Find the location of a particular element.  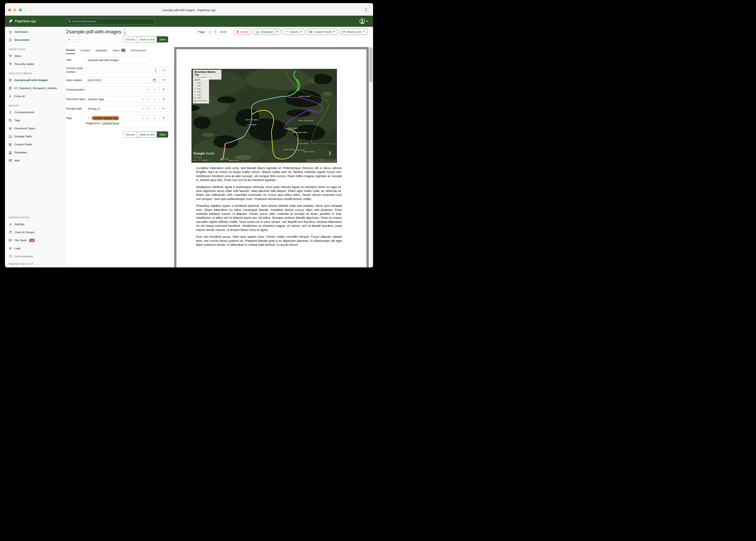

share-links-button: Share Links is located at coordinates (353, 32).